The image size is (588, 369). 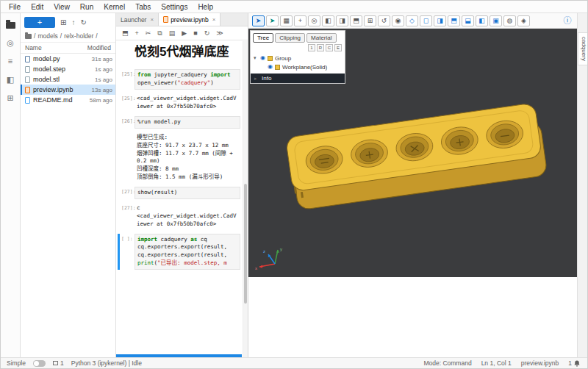 I want to click on tree-button-c: C, so click(x=329, y=48).